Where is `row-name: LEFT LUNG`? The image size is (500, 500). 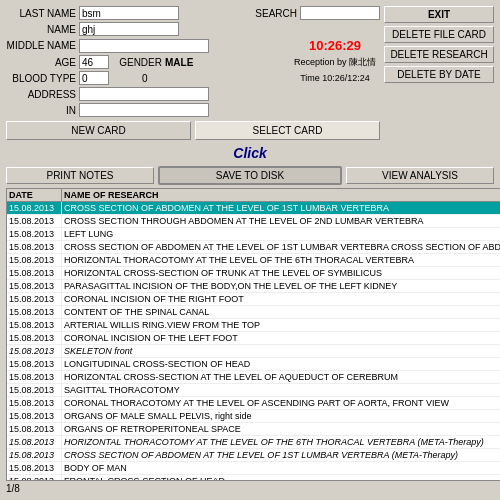 row-name: LEFT LUNG is located at coordinates (281, 234).